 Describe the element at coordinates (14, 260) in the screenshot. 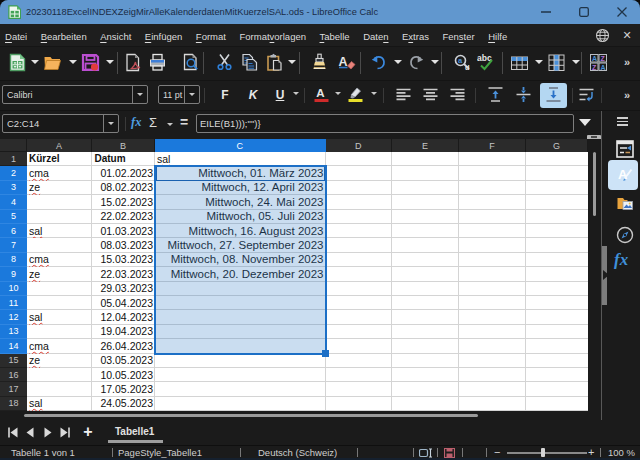

I see `row-header-8: 8` at that location.